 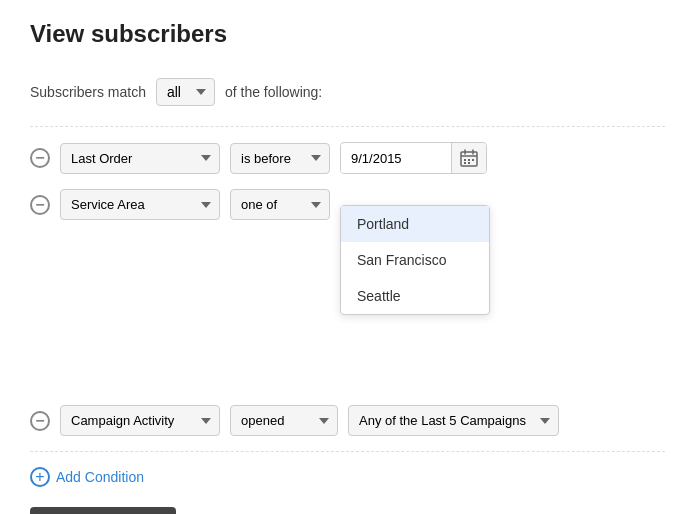 I want to click on operator-select: is before is after is on, so click(x=280, y=158).